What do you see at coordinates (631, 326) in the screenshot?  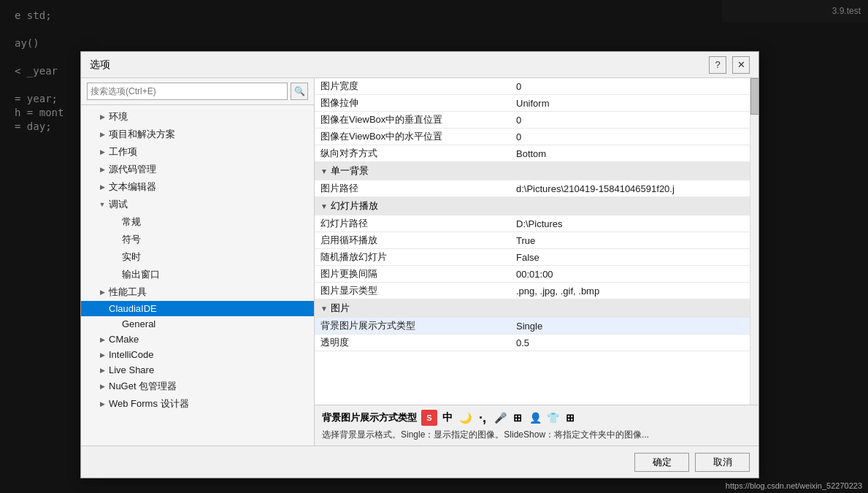 I see `prop-value: Single` at bounding box center [631, 326].